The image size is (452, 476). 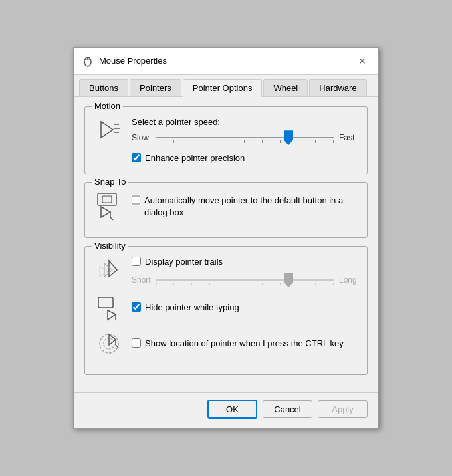 What do you see at coordinates (109, 207) in the screenshot?
I see `snap-to-icon` at bounding box center [109, 207].